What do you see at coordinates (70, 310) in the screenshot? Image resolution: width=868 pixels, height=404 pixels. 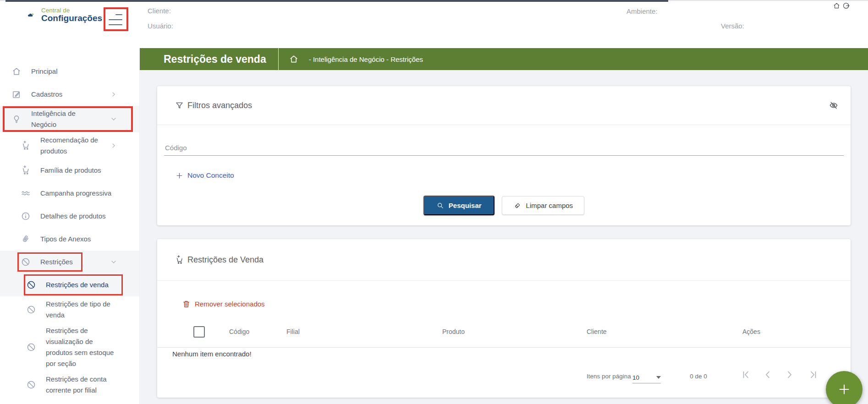 I see `sidebar-item-restricoes-de-tipo-de-venda: Restrições de tipo de venda` at bounding box center [70, 310].